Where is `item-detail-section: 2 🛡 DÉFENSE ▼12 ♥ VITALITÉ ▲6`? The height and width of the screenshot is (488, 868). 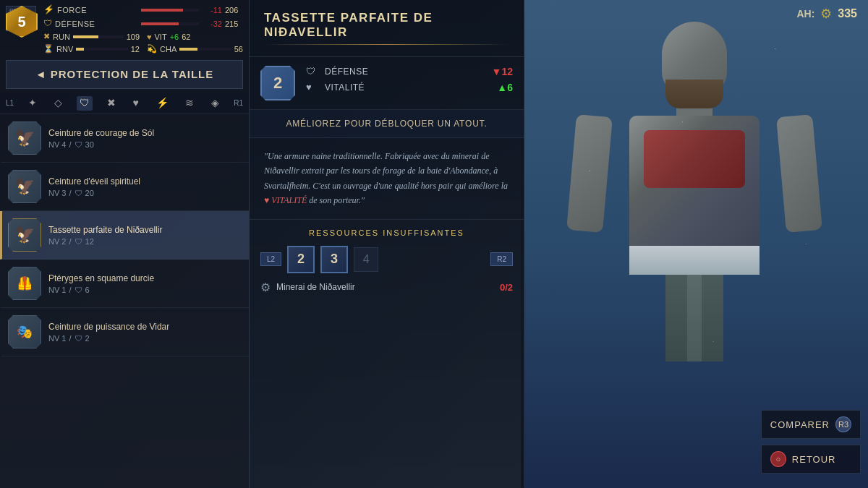 item-detail-section: 2 🛡 DÉFENSE ▼12 ♥ VITALITÉ ▲6 is located at coordinates (386, 84).